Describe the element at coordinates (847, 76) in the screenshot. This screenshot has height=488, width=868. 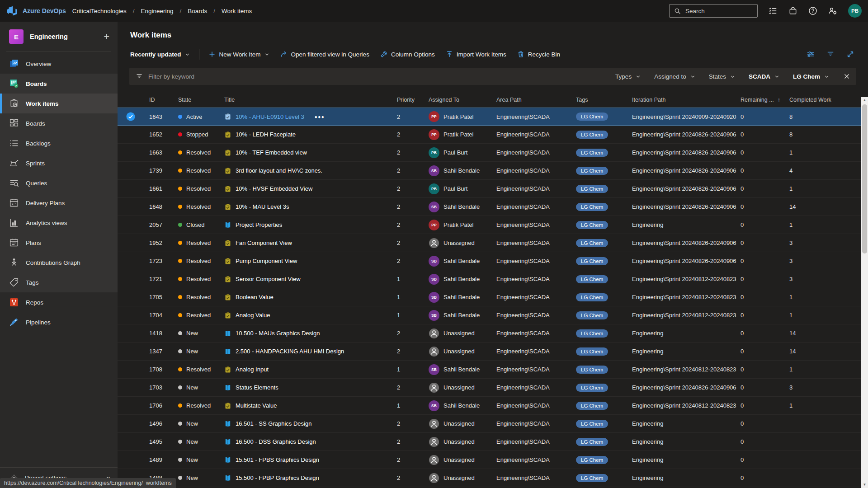
I see `close-filter-icon` at that location.